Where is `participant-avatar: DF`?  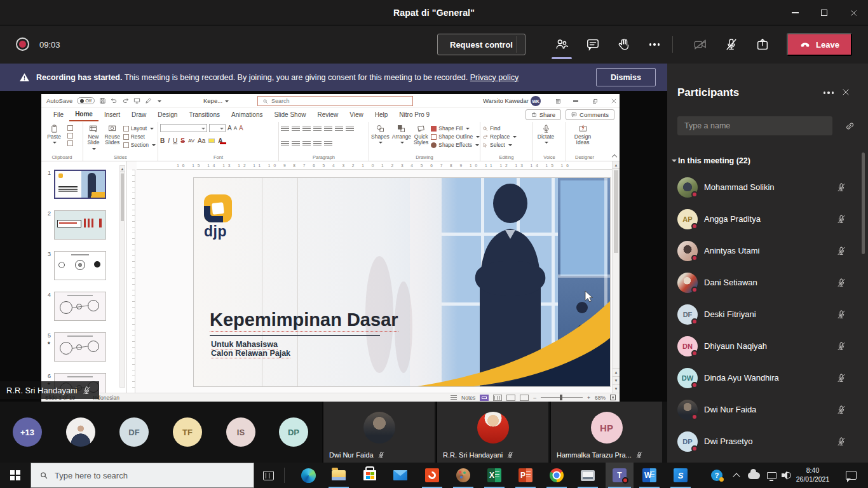 participant-avatar: DF is located at coordinates (134, 432).